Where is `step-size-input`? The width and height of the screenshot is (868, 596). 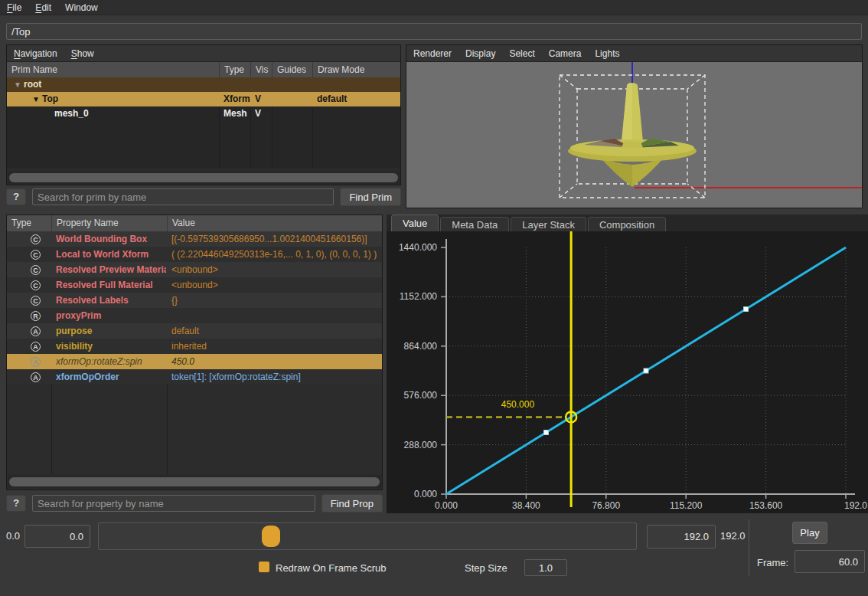
step-size-input is located at coordinates (546, 568).